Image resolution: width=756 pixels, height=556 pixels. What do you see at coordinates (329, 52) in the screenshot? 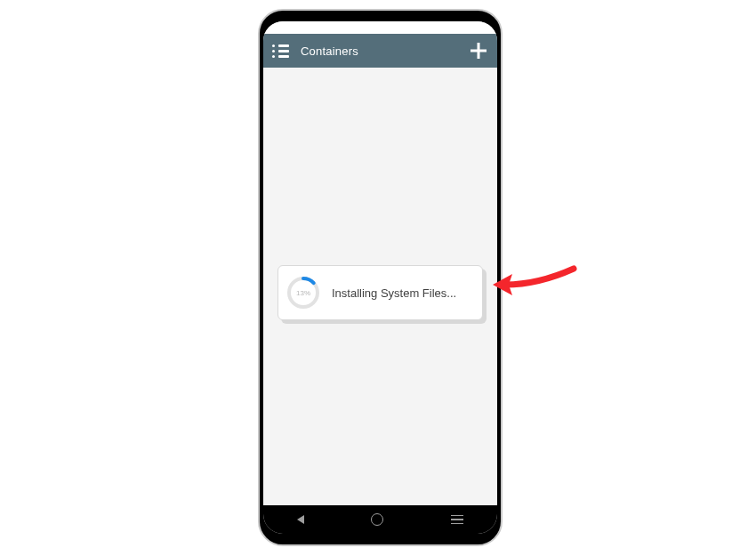
I see `app-title: Containers` at bounding box center [329, 52].